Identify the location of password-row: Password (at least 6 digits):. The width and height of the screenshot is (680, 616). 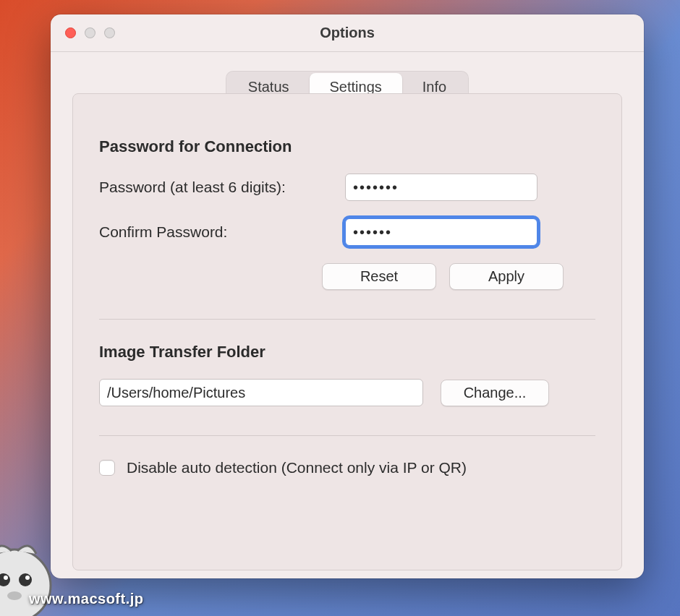
(347, 187).